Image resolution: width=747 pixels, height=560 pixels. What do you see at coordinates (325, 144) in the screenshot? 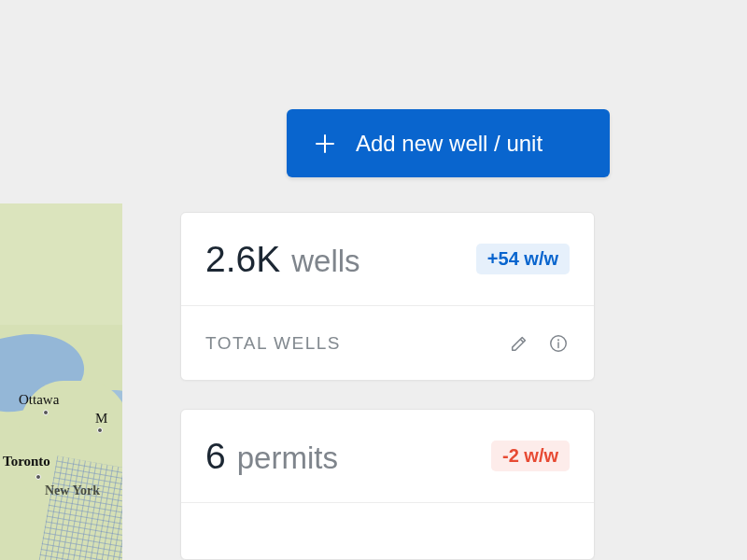
I see `plus-icon` at bounding box center [325, 144].